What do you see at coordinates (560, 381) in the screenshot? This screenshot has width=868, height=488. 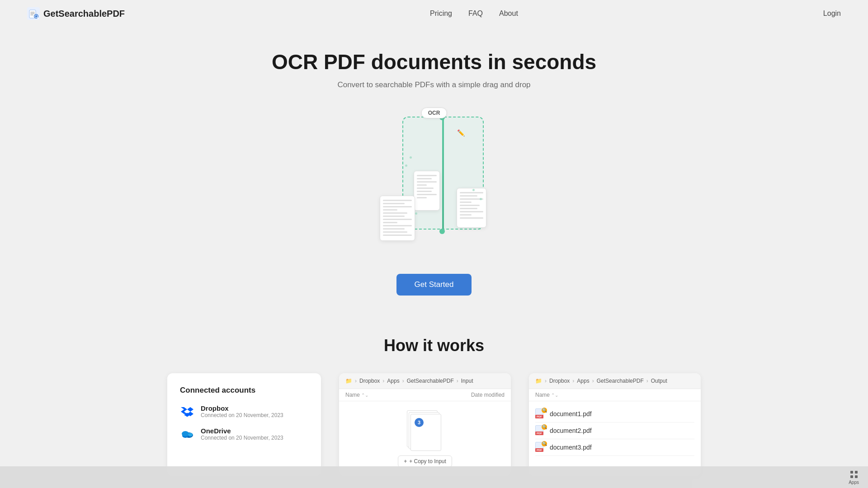 I see `output-path-dropbox: Dropbox` at bounding box center [560, 381].